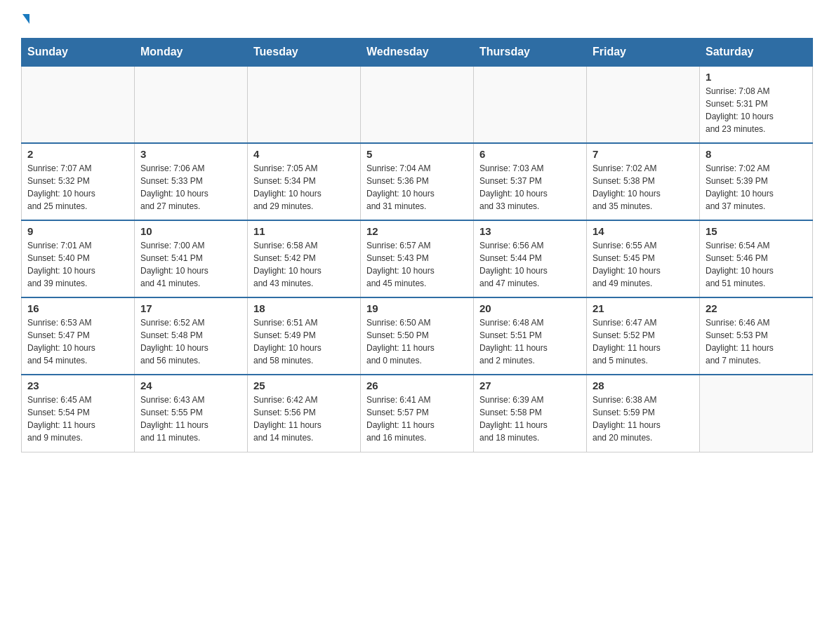 This screenshot has height=644, width=834. Describe the element at coordinates (25, 19) in the screenshot. I see `logo` at that location.